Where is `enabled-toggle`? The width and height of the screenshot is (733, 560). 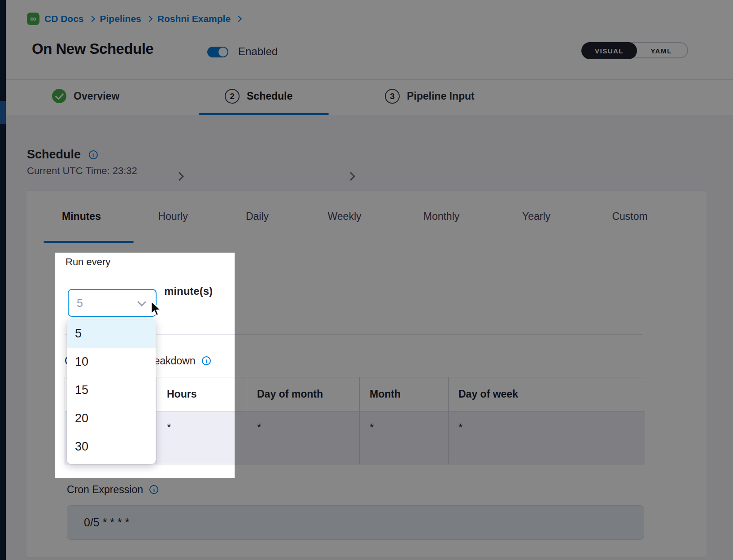 enabled-toggle is located at coordinates (218, 52).